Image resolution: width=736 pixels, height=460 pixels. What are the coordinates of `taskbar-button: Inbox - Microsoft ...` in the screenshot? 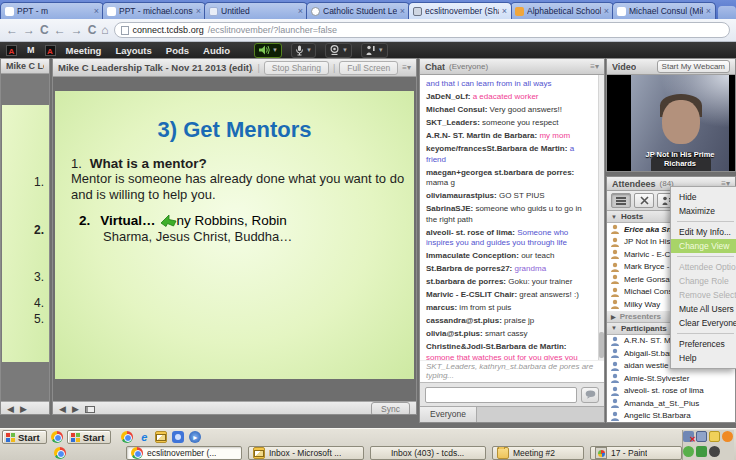 It's located at (306, 453).